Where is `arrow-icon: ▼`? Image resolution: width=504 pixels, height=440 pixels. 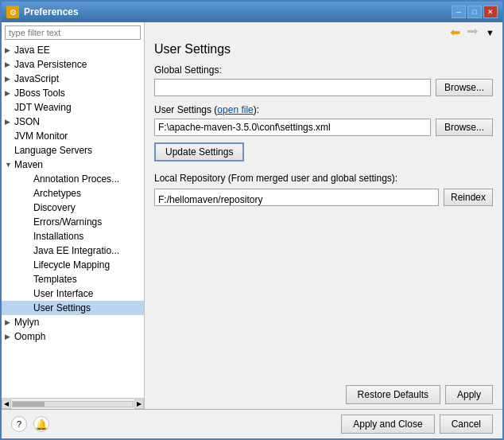
arrow-icon: ▼ is located at coordinates (10, 165).